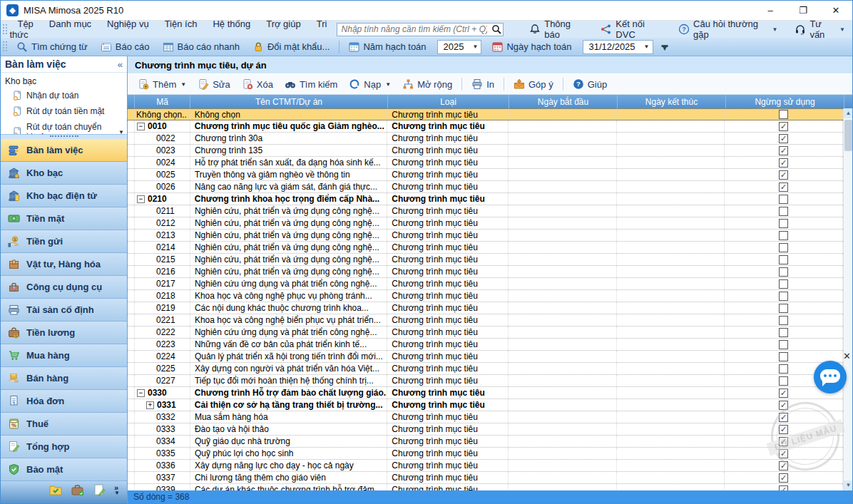 The image size is (853, 504). I want to click on table-row: 0221Khoa học và công nghệ biển phục vụ p…, so click(485, 321).